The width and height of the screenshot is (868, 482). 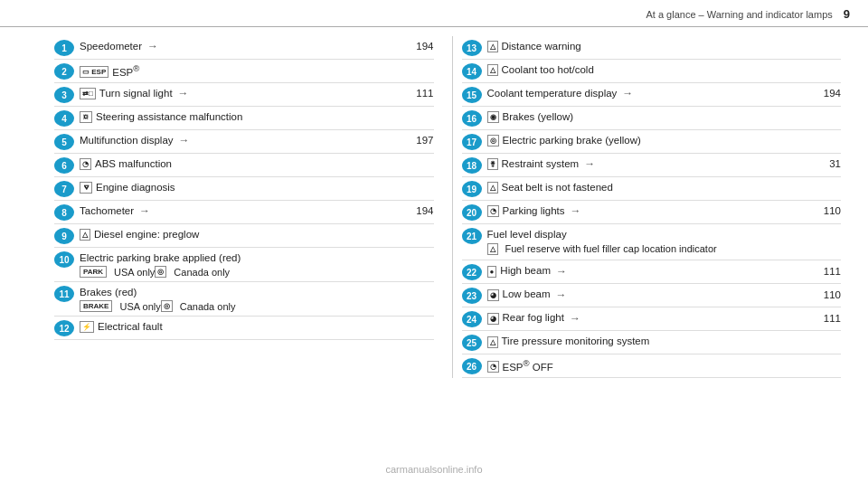 I want to click on item-body: △Distance warning, so click(x=665, y=46).